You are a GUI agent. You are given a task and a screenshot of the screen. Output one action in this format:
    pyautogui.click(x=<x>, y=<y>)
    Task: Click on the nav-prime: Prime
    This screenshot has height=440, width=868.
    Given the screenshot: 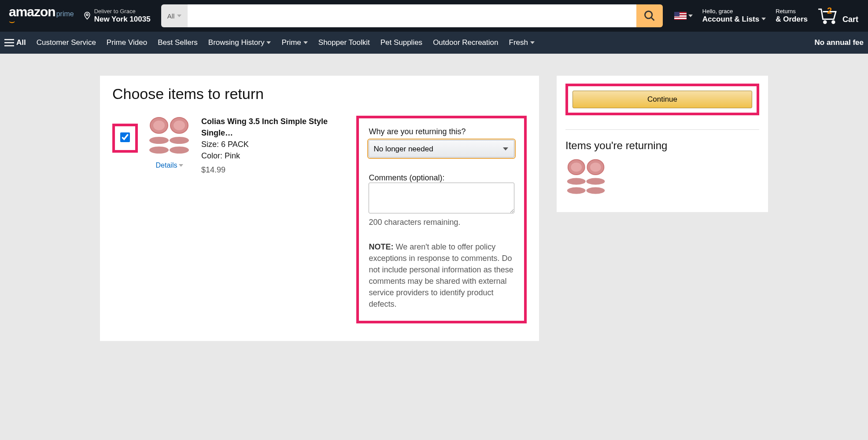 What is the action you would take?
    pyautogui.click(x=294, y=43)
    